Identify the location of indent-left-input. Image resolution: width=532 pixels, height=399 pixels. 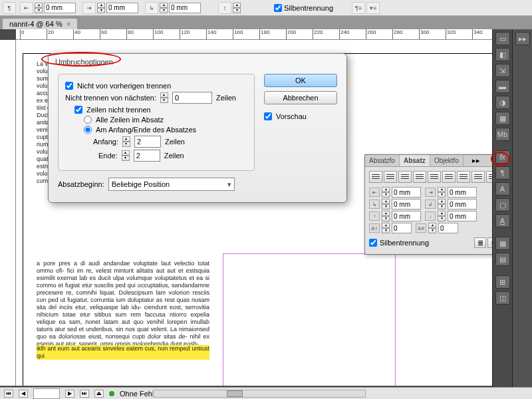
(60, 8).